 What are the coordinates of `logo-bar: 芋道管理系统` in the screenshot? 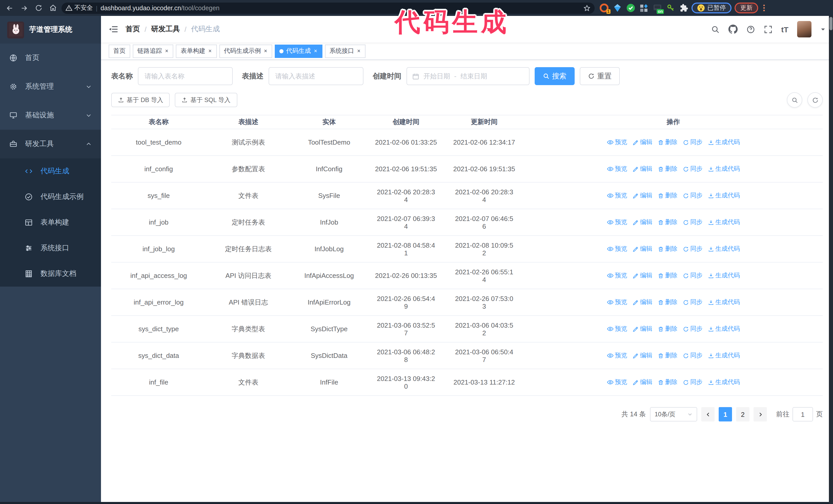 It's located at (51, 30).